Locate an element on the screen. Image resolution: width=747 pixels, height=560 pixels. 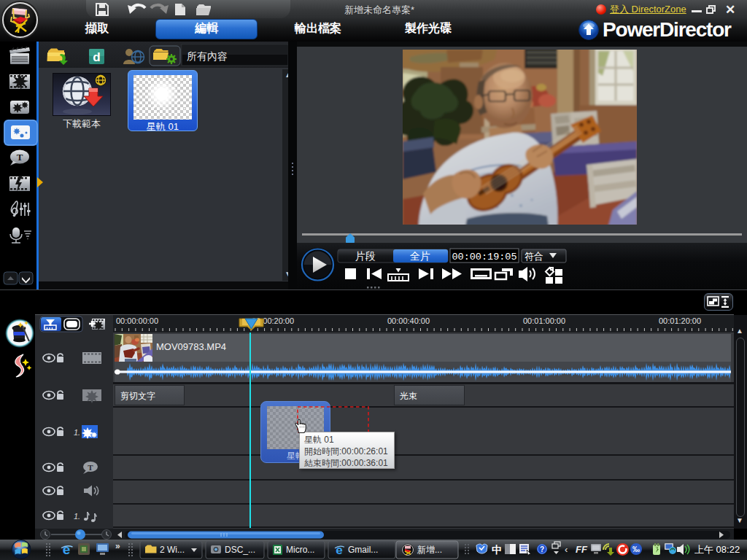
svg-text: 上午 08:22 is located at coordinates (717, 550).